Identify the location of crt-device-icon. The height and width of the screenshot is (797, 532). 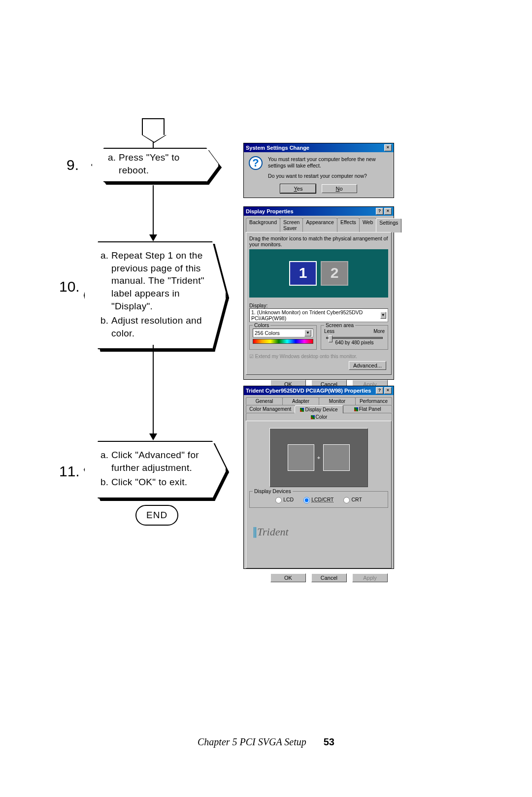
(336, 458).